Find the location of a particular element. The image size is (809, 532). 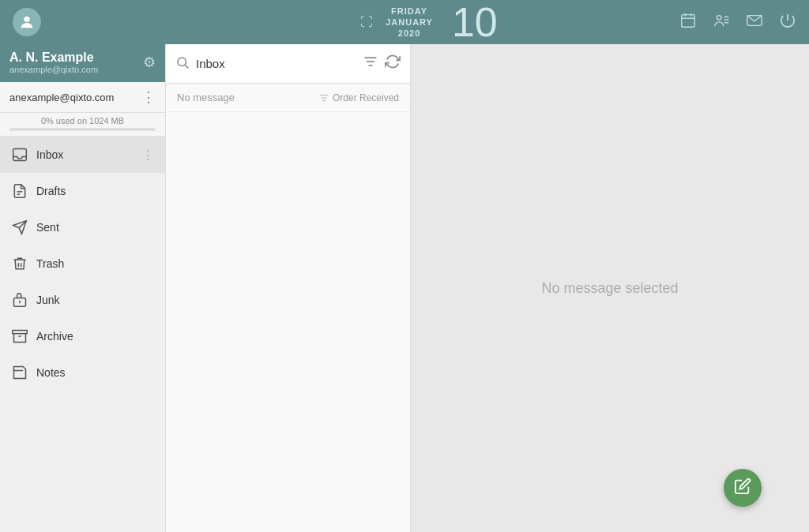

sidebar-item-notes: Notes is located at coordinates (82, 373).